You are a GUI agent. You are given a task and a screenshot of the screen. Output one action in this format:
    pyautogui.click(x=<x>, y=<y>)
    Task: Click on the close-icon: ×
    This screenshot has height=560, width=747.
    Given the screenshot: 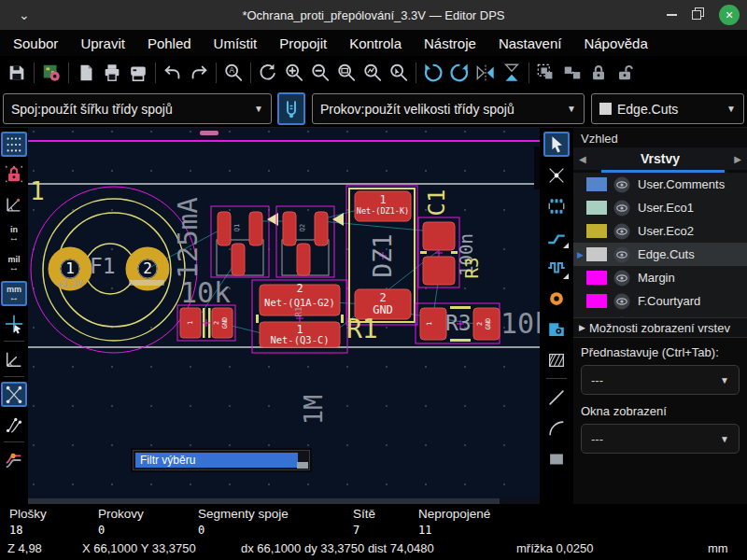 What is the action you would take?
    pyautogui.click(x=729, y=15)
    